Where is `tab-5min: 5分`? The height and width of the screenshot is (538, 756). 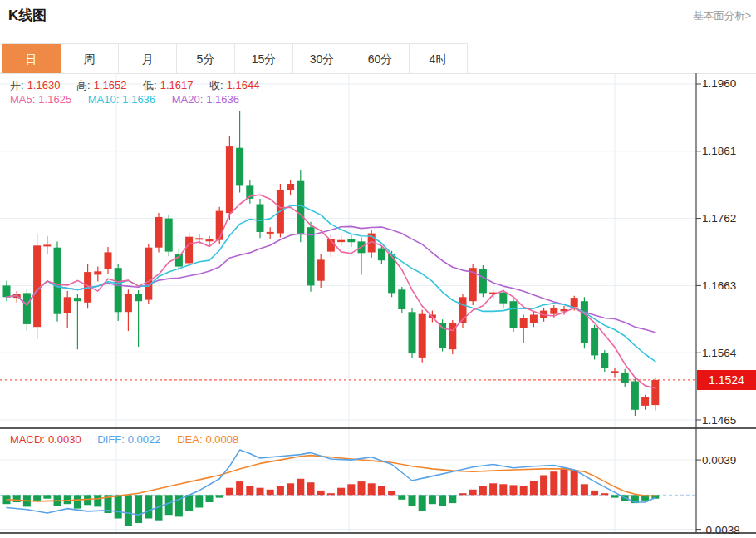
tab-5min: 5分 is located at coordinates (206, 59).